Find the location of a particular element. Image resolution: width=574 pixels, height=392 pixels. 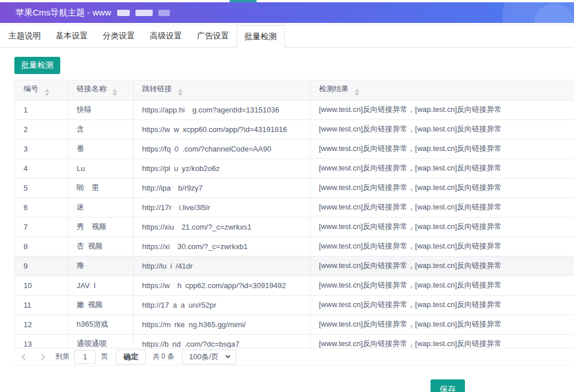

cell-name: 迷 is located at coordinates (100, 207).